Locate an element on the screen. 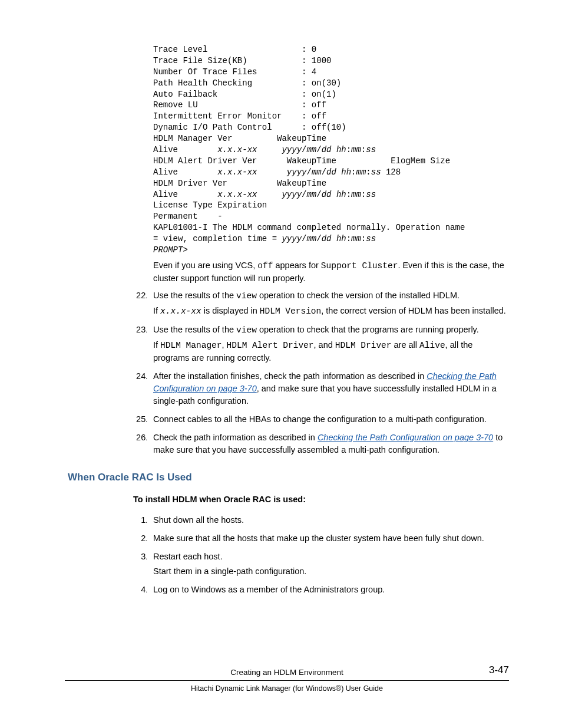  step-number: 4 is located at coordinates (140, 589).